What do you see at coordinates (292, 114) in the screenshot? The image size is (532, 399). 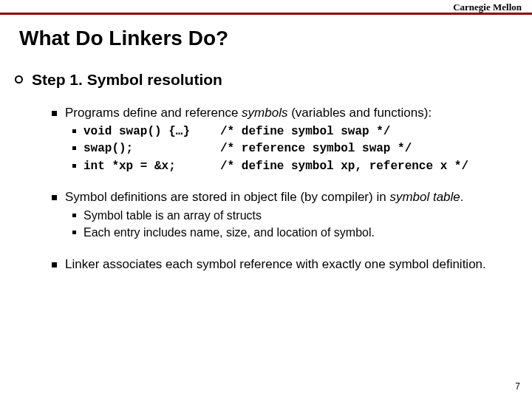 I see `bullet-1: Programs define and reference symbols (v…` at bounding box center [292, 114].